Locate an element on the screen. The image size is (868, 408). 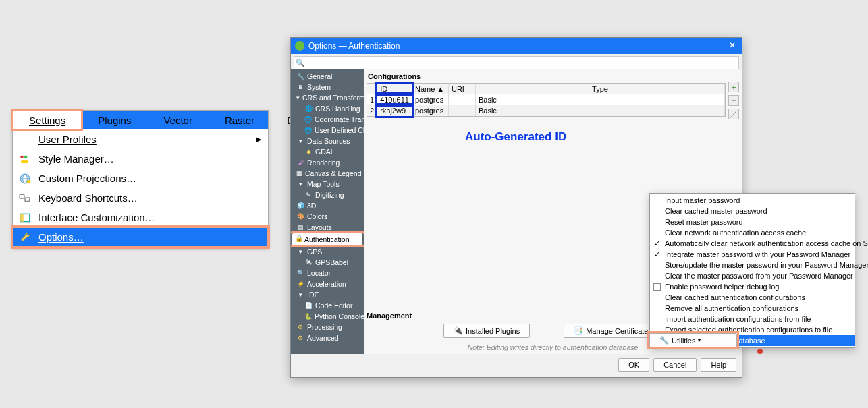
chevron-down-icon: ▾ is located at coordinates (699, 340).